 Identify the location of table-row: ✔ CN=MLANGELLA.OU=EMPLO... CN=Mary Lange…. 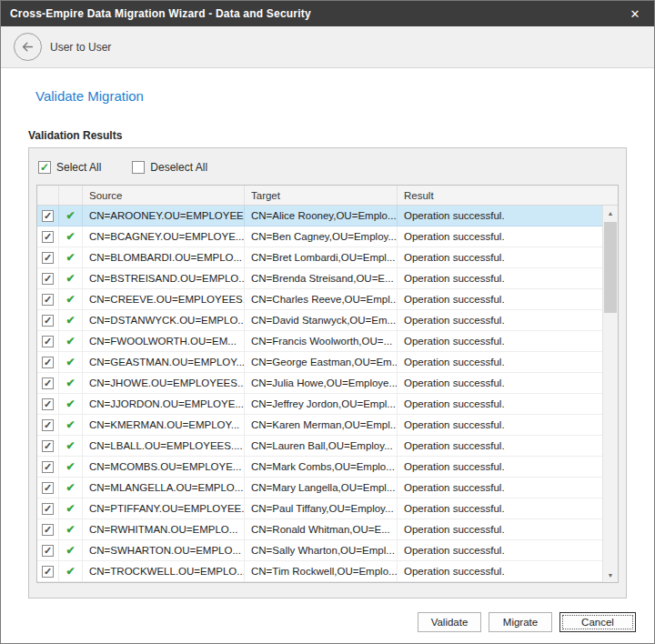
(320, 488).